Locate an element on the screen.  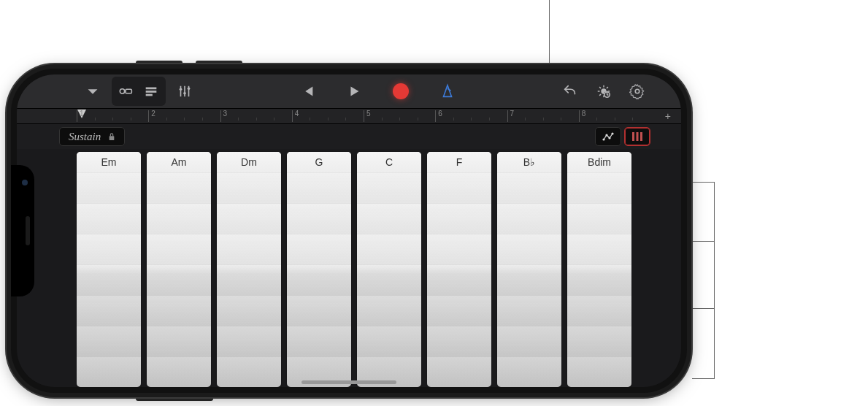
chord-strip: Em is located at coordinates (109, 269).